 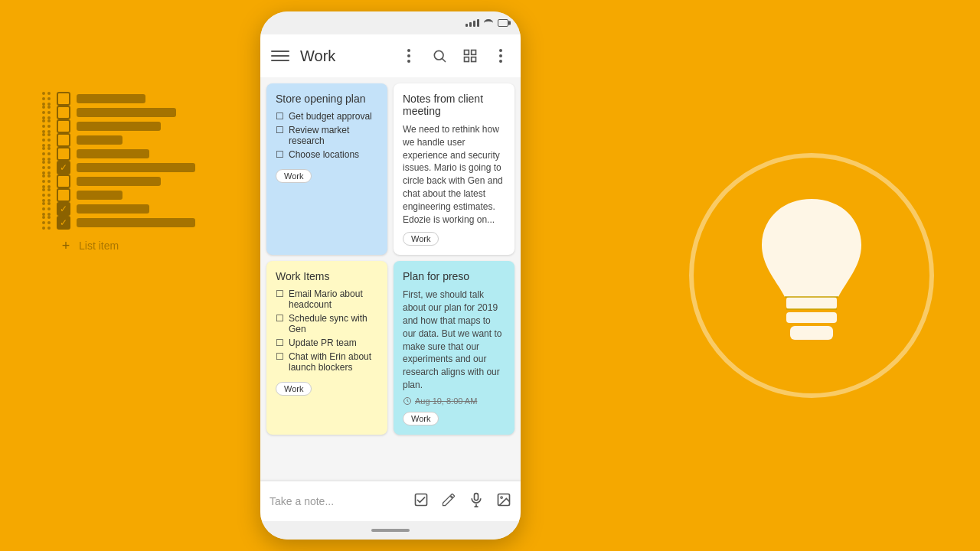 What do you see at coordinates (476, 502) in the screenshot?
I see `mic-button` at bounding box center [476, 502].